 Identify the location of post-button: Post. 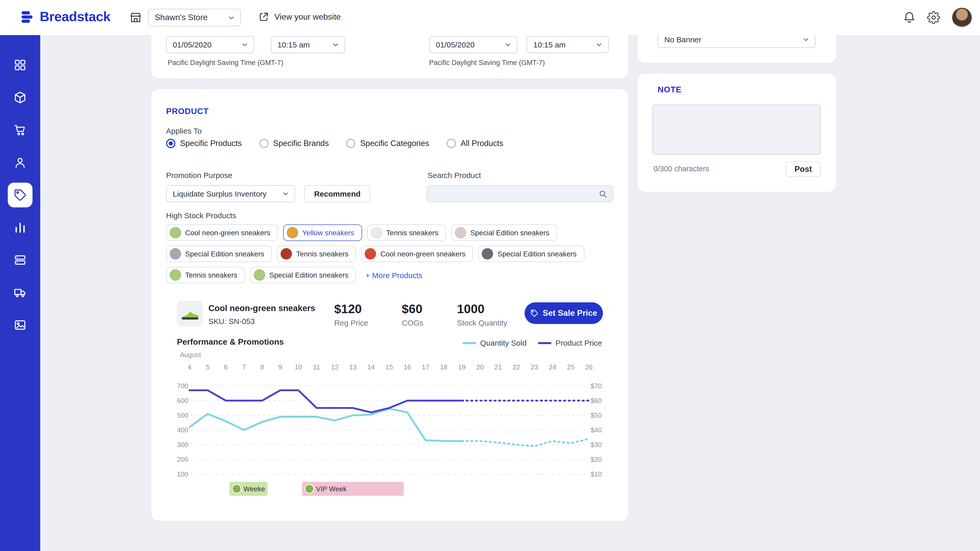
(803, 169).